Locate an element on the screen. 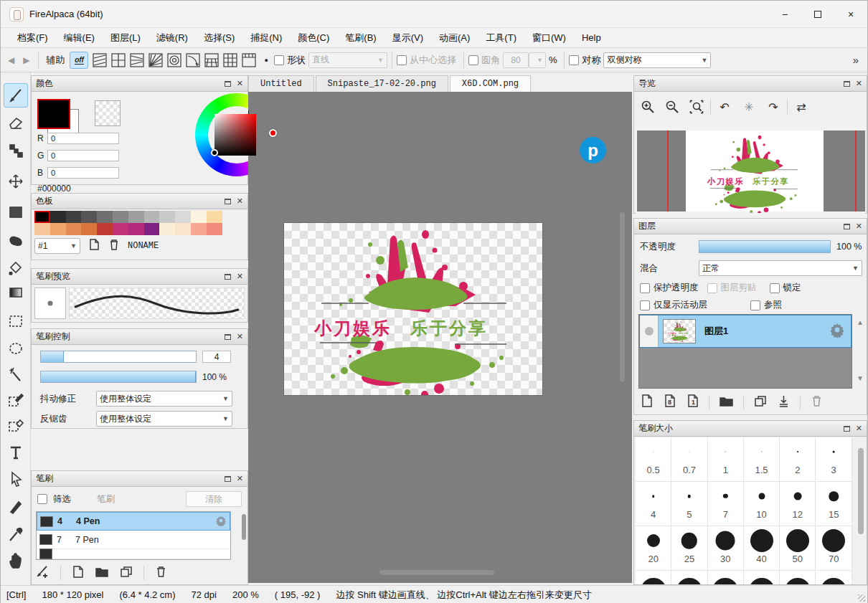  rounded-corner-value-input is located at coordinates (516, 60).